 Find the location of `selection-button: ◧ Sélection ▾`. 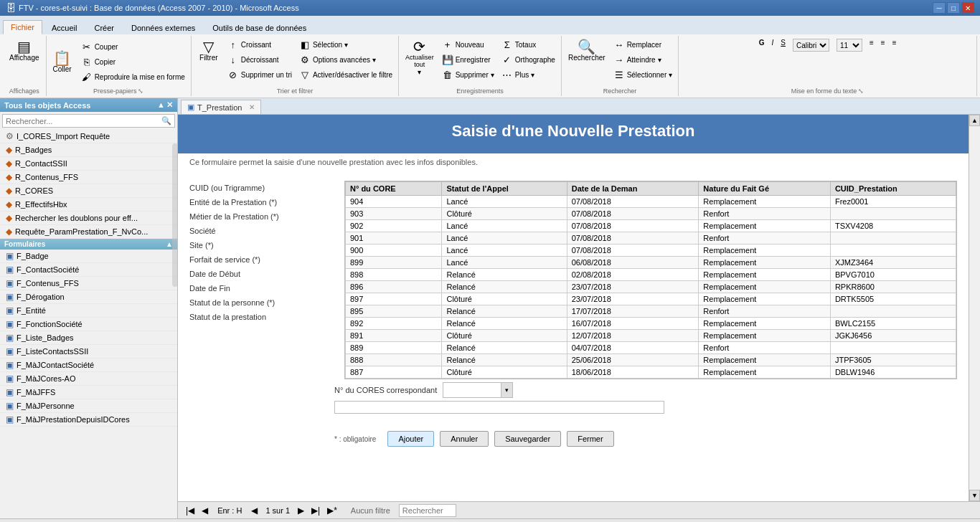

selection-button: ◧ Sélection ▾ is located at coordinates (346, 44).